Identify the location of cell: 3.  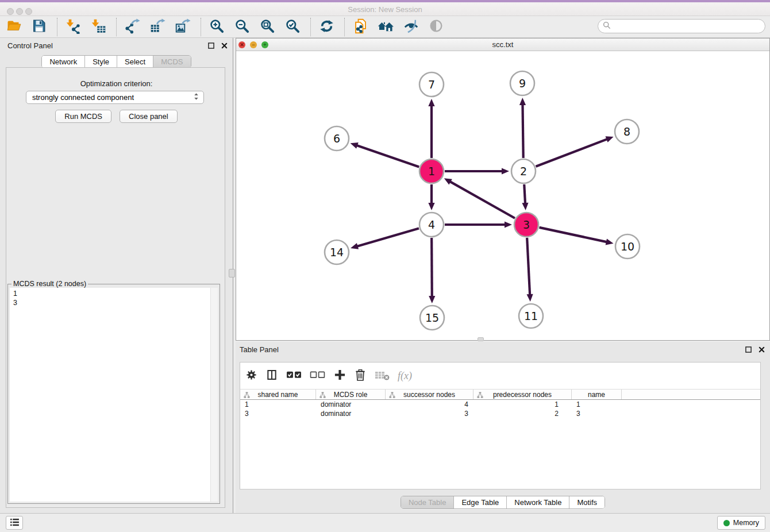
(430, 414).